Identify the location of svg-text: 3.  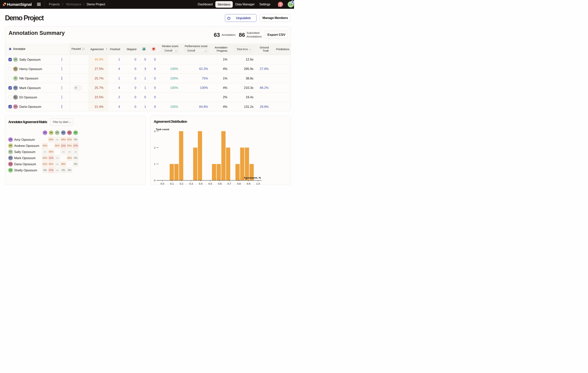
(155, 131).